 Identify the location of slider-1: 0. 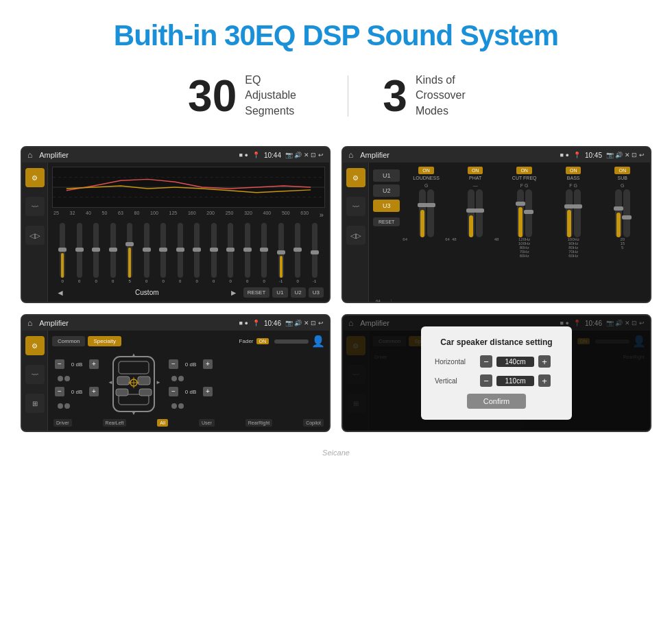
(63, 253).